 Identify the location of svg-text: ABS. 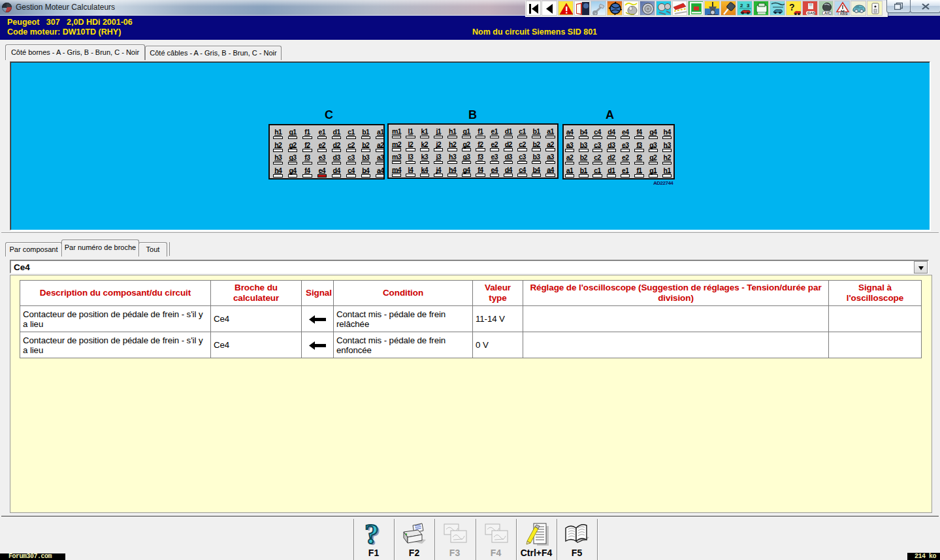
(844, 14).